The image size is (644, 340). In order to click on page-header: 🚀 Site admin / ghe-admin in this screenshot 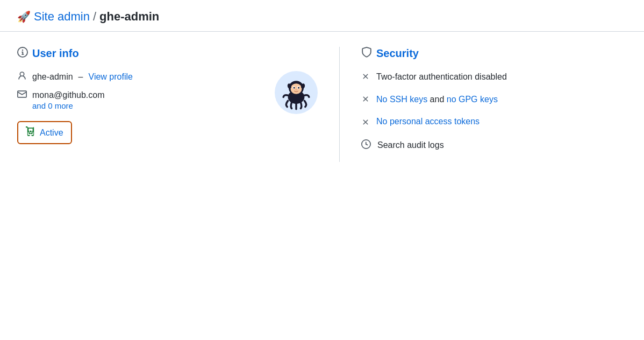, I will do `click(322, 16)`.